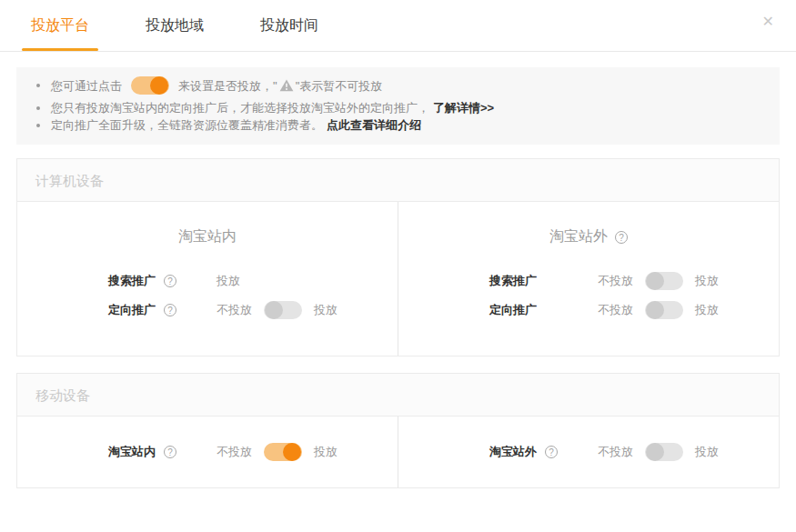 The width and height of the screenshot is (796, 532). I want to click on column-taobao-offsite: 淘宝站外 ? 搜索推广 不投放 投放 定向推广 不投放 投放, so click(588, 278).